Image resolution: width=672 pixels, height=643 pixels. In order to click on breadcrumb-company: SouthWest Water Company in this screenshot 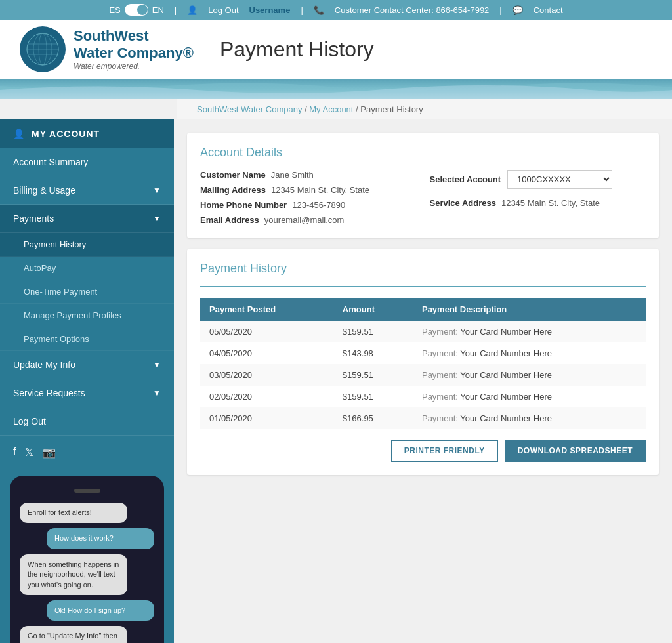, I will do `click(249, 109)`.